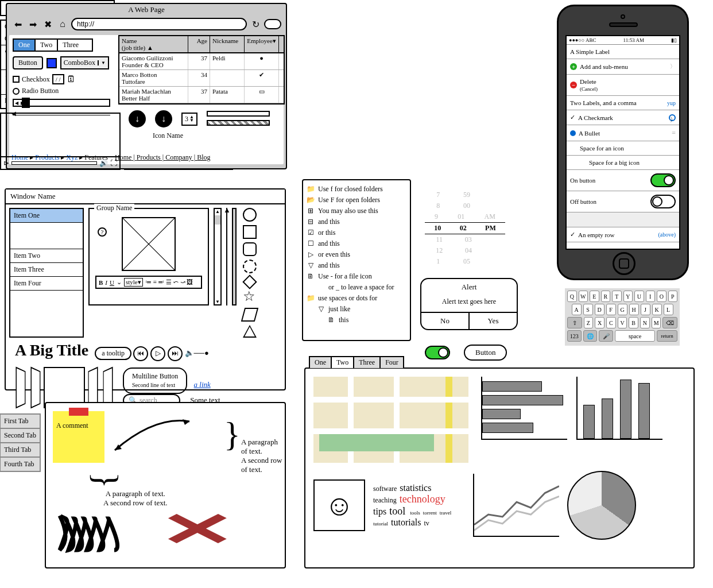  Describe the element at coordinates (21, 435) in the screenshot. I see `vtab: Second Tab` at that location.